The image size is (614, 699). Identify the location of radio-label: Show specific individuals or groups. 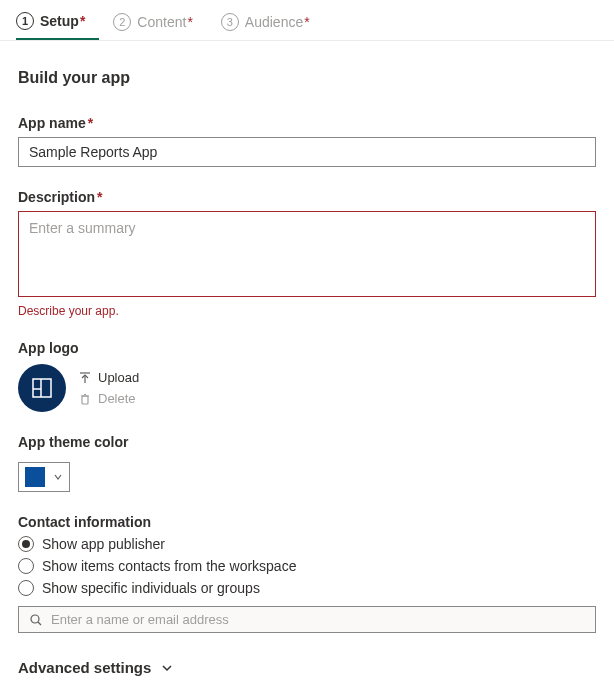
(151, 588).